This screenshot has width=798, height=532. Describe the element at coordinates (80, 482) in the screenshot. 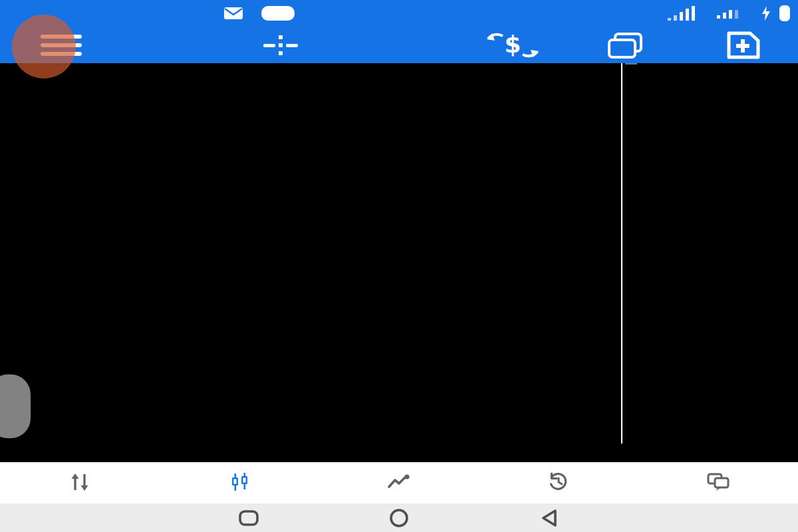

I see `quotes-icon` at that location.